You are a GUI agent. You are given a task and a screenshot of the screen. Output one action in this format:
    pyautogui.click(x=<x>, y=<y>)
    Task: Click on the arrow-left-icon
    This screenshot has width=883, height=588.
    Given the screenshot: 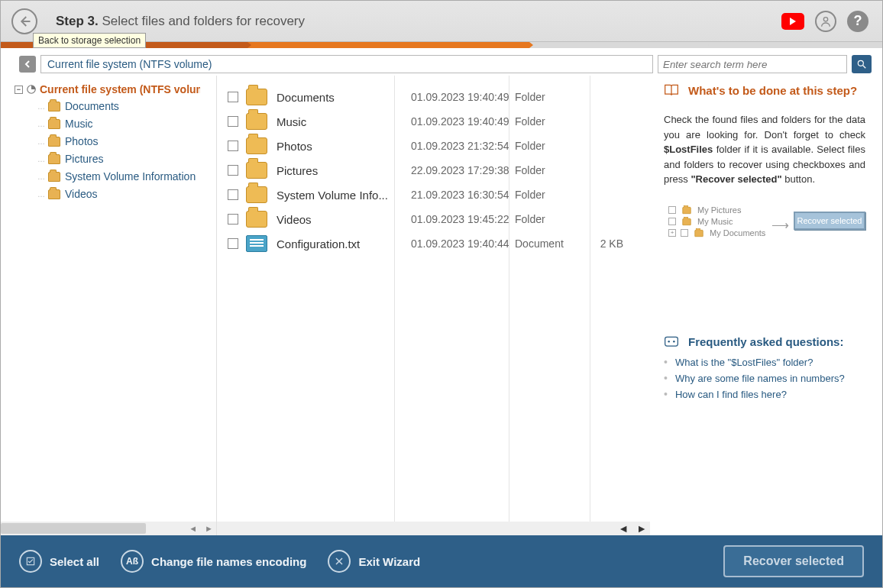 What is the action you would take?
    pyautogui.click(x=24, y=21)
    